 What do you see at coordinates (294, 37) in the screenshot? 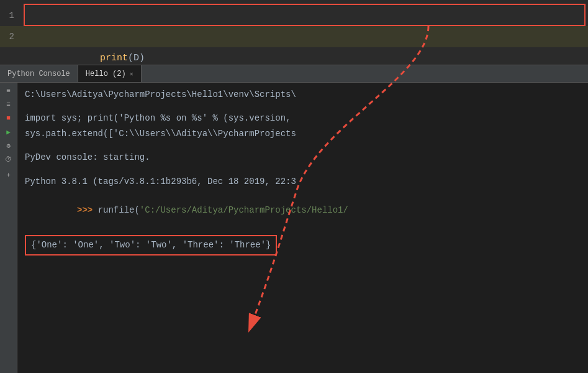
I see `editor-line-2: 2 print(D)` at bounding box center [294, 37].